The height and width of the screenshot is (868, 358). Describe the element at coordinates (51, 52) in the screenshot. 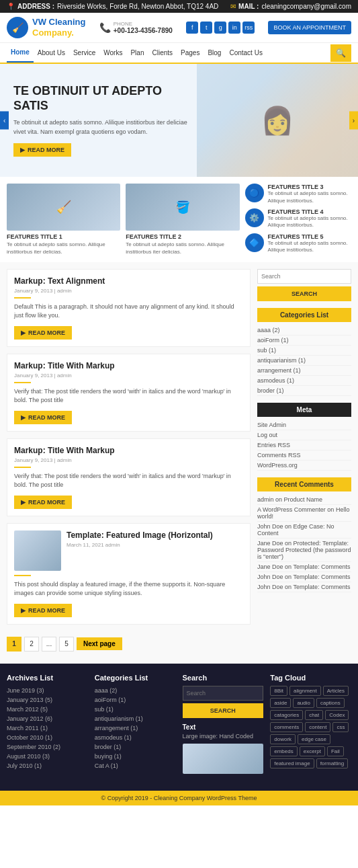

I see `nav-item-about: About Us` at that location.